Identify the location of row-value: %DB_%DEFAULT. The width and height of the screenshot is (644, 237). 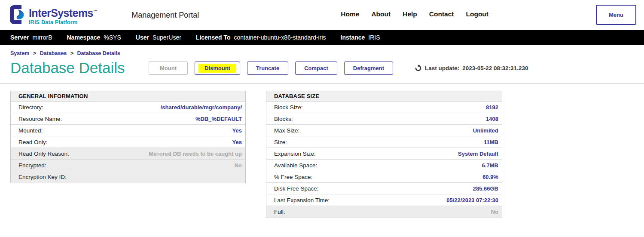
(219, 119).